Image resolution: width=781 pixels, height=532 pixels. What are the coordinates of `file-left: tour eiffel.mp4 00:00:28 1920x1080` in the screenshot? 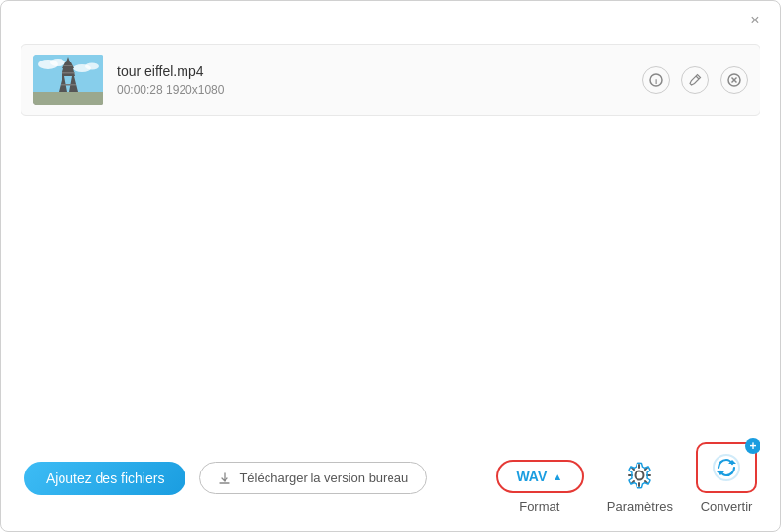 It's located at (129, 80).